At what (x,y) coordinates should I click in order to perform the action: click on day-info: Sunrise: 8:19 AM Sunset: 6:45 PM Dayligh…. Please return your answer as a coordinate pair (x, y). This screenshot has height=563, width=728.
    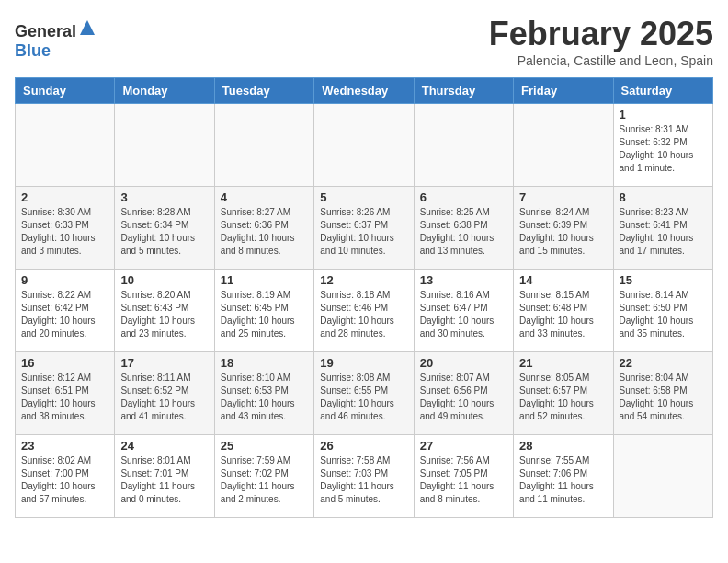
    Looking at the image, I should click on (265, 315).